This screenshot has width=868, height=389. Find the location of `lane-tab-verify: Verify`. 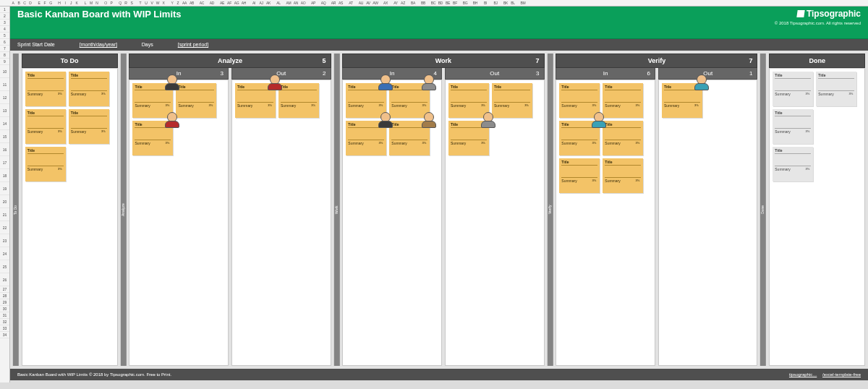

lane-tab-verify: Verify is located at coordinates (550, 210).